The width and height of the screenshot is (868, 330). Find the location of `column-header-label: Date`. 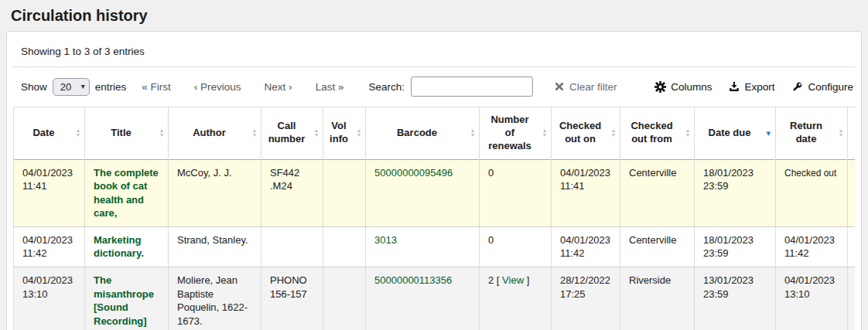

column-header-label: Date is located at coordinates (43, 133).